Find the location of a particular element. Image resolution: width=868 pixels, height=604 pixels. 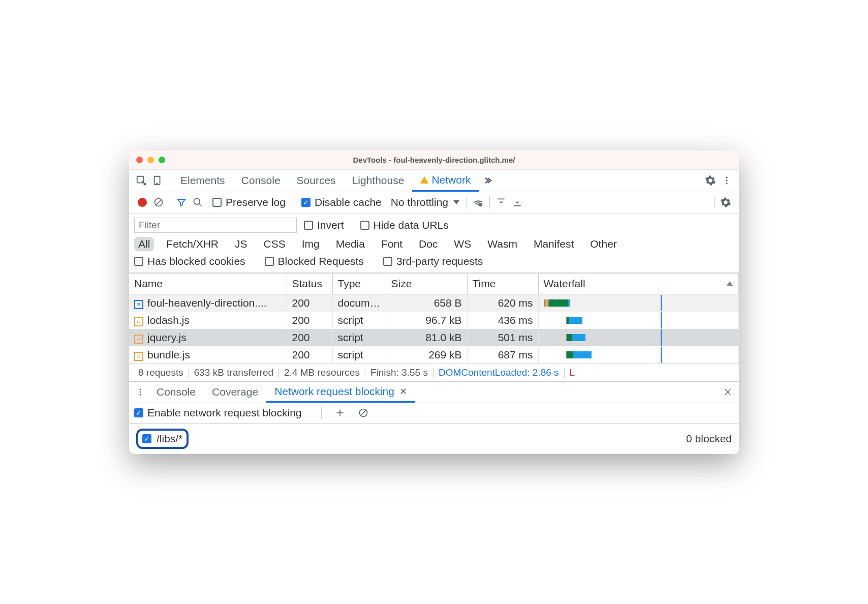

hide-data-urls-checkbox: Hide data URLs is located at coordinates (405, 225).